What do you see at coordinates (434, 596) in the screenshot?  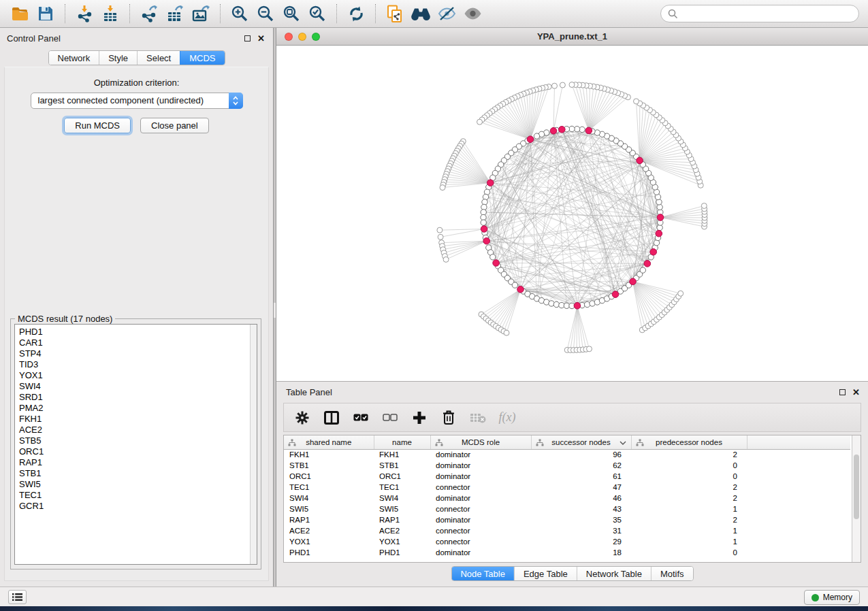 I see `status-bar: Memory` at bounding box center [434, 596].